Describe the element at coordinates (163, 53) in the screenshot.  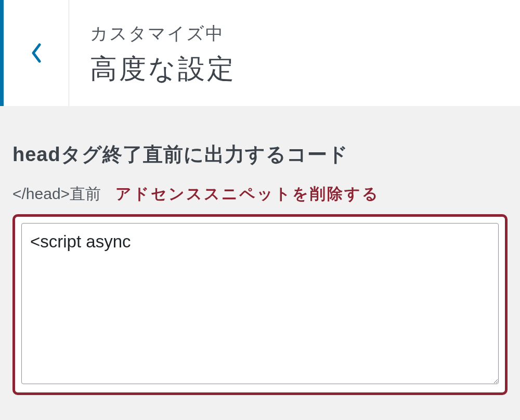
I see `header-text: カスタマイズ中 高度な設定` at that location.